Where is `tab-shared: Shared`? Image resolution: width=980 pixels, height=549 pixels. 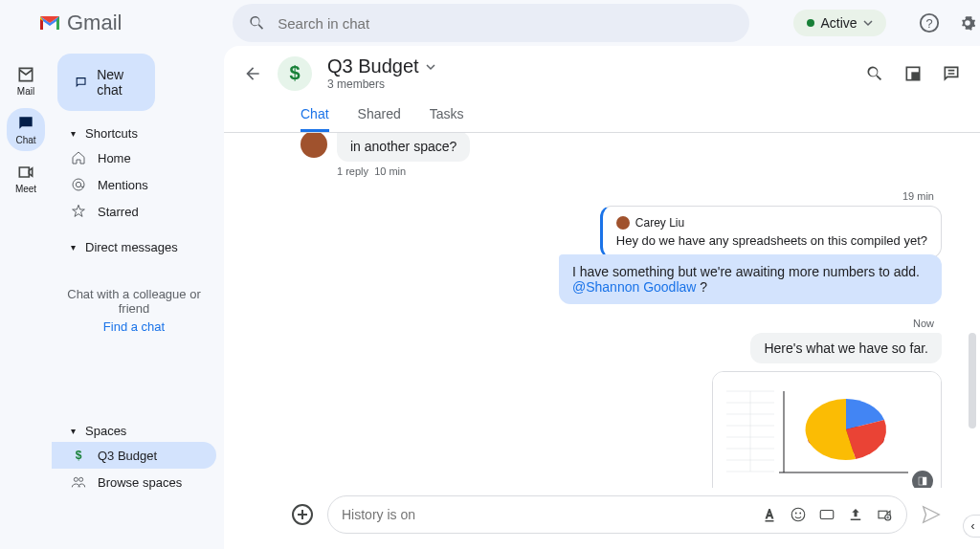 tab-shared: Shared is located at coordinates (379, 115).